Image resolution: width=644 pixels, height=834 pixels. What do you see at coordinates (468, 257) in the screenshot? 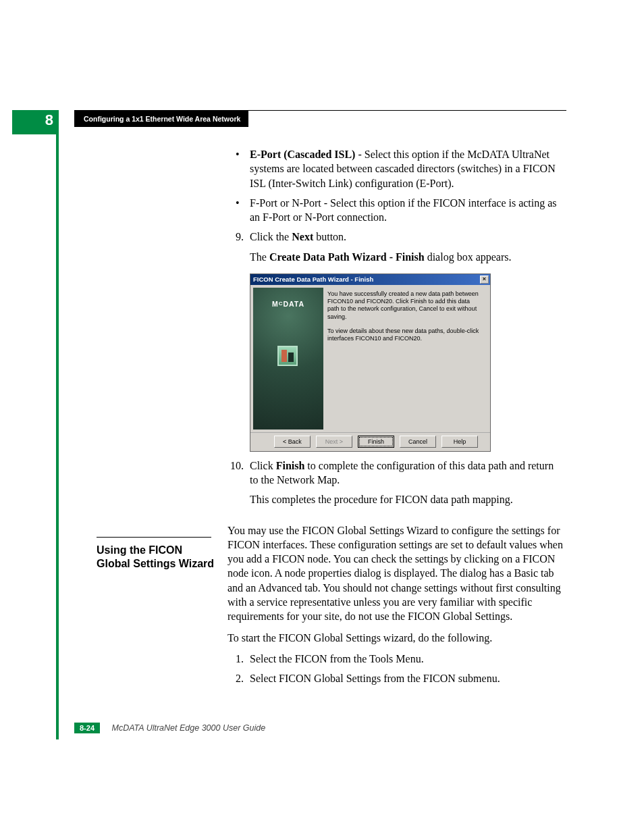
I see `step-9-follow-post: dialog box appears.` at bounding box center [468, 257].